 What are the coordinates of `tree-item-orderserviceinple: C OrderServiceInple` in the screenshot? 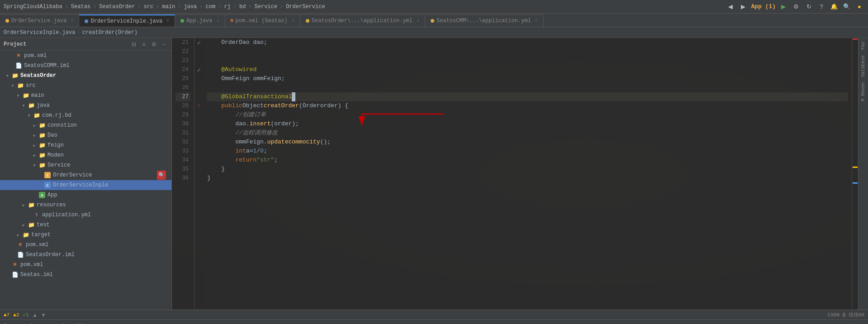 It's located at (86, 185).